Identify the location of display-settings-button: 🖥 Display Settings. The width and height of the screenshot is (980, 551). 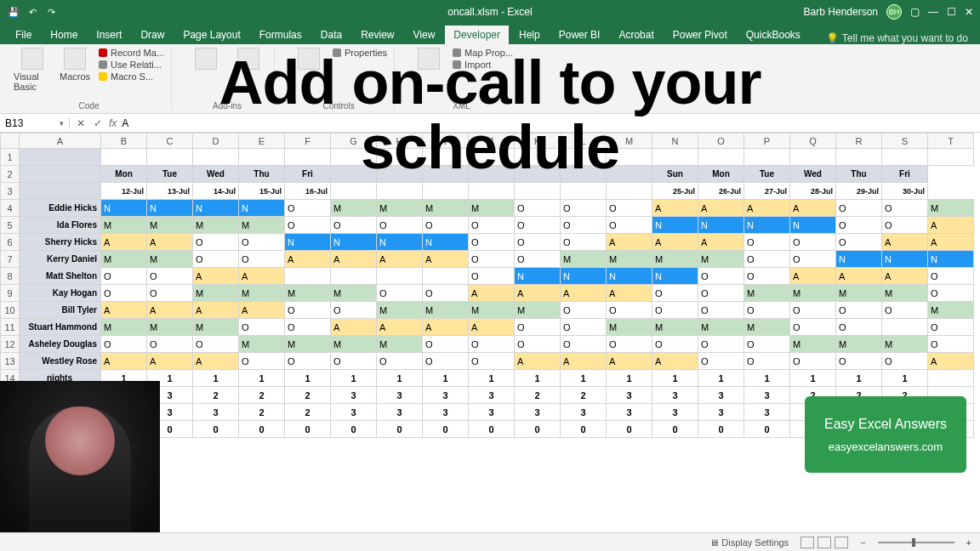
(749, 542).